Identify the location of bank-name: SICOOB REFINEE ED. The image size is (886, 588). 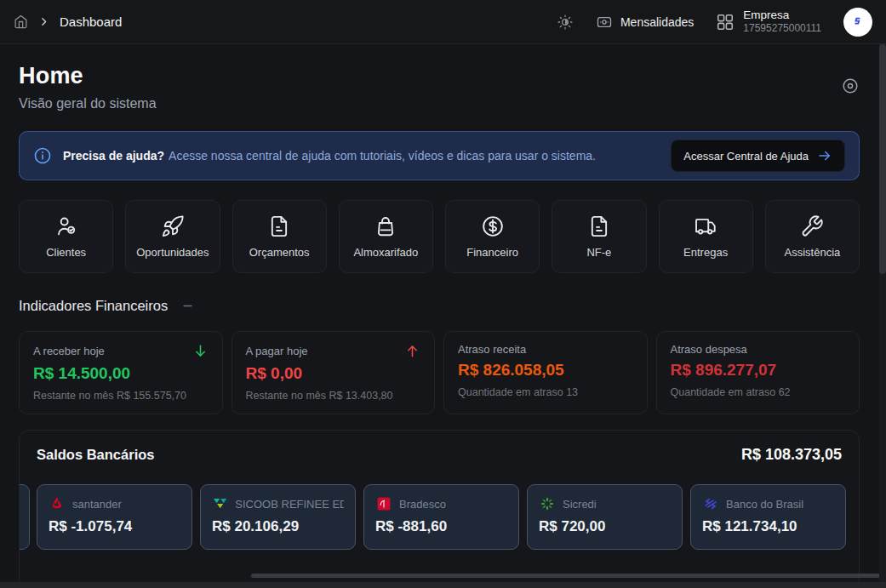
(289, 504).